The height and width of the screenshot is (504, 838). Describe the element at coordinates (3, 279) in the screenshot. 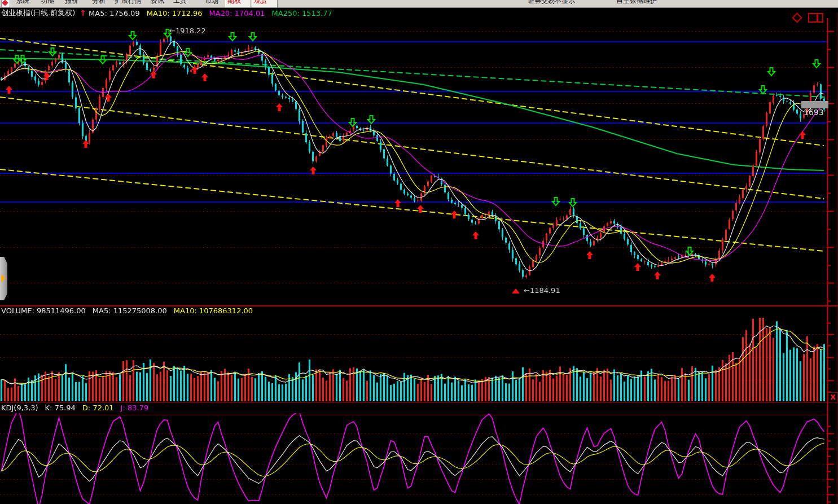

I see `sidebar-slide-handle` at that location.